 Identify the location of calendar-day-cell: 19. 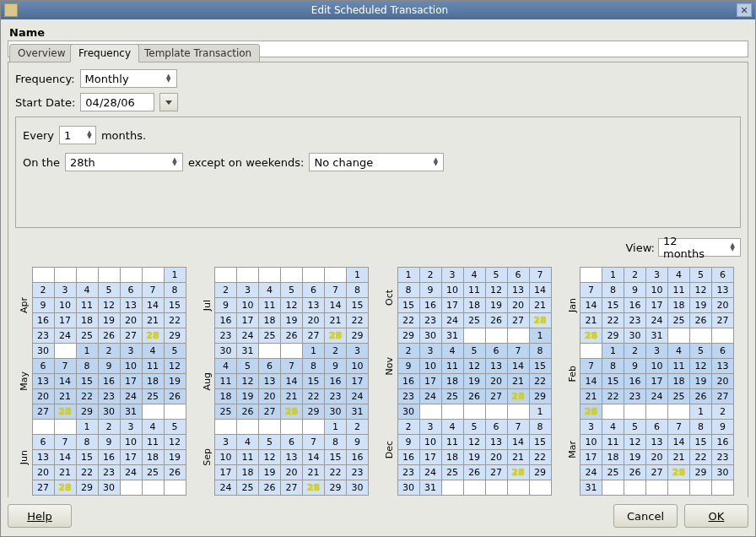
(474, 382).